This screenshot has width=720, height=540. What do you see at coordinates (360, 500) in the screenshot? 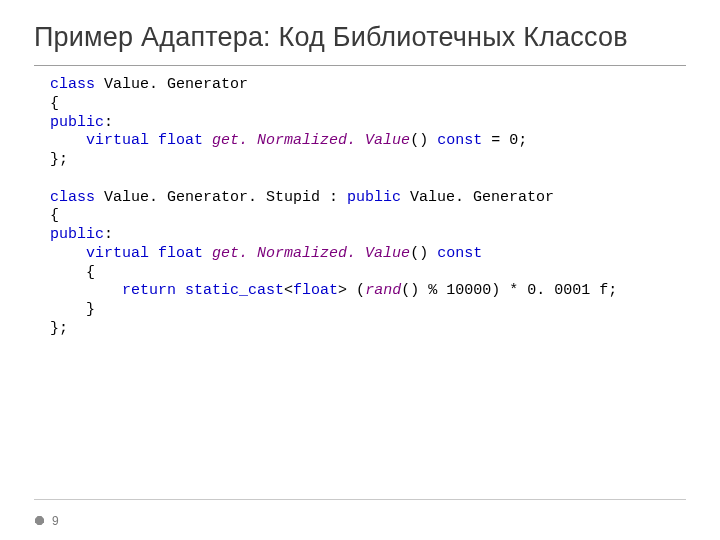
I see `footer-divider` at bounding box center [360, 500].